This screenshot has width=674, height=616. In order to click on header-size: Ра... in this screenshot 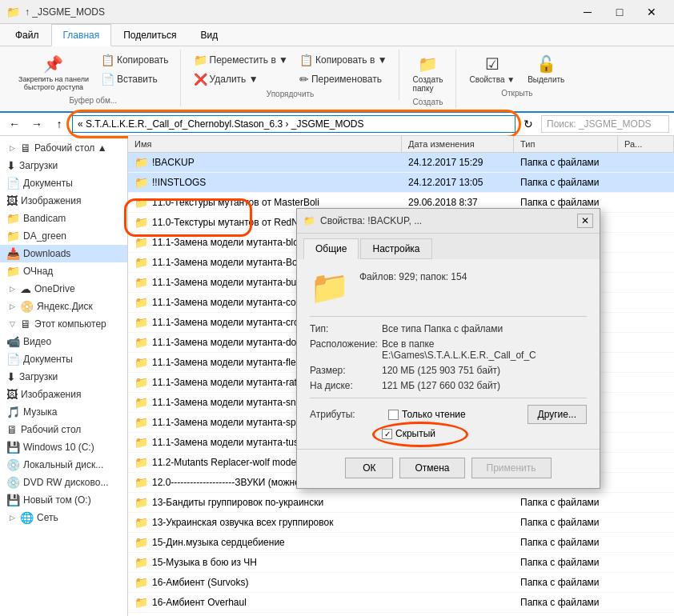, I will do `click(646, 144)`.